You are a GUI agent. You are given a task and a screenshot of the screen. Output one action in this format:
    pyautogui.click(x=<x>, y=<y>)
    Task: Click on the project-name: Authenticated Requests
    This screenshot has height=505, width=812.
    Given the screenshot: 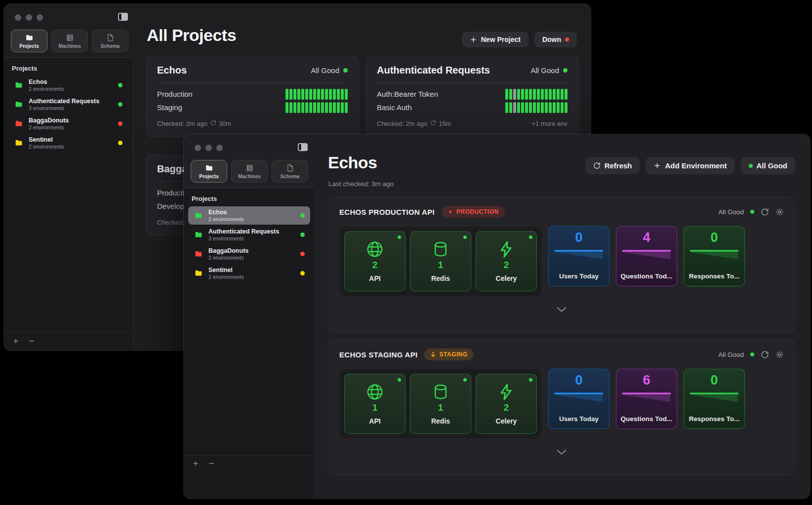 What is the action you would take?
    pyautogui.click(x=64, y=101)
    